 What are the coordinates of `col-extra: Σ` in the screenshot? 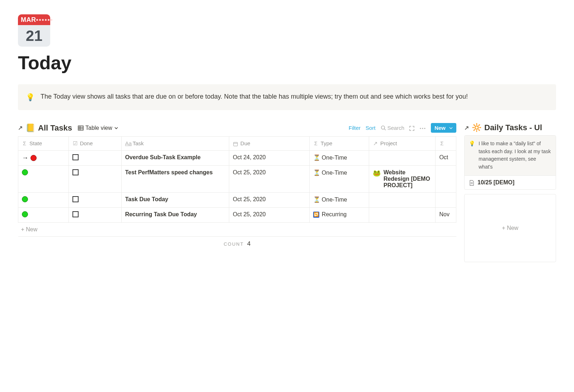 It's located at (446, 143).